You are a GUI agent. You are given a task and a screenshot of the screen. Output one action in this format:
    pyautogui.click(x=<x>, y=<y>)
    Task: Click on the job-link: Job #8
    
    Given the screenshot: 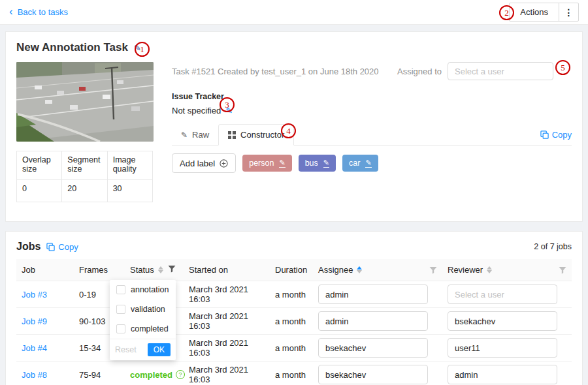 What is the action you would take?
    pyautogui.click(x=34, y=375)
    